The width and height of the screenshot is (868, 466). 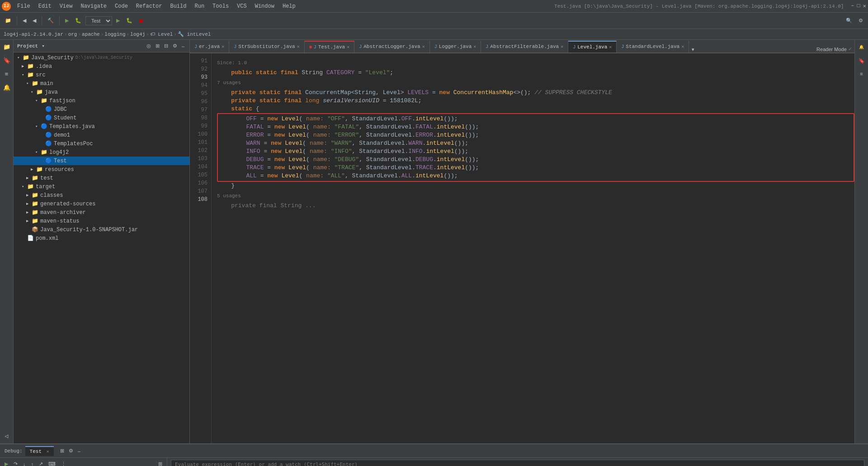 What do you see at coordinates (101, 204) in the screenshot?
I see `tree-generated-sources: ▶ 📁 generated-sources` at bounding box center [101, 204].